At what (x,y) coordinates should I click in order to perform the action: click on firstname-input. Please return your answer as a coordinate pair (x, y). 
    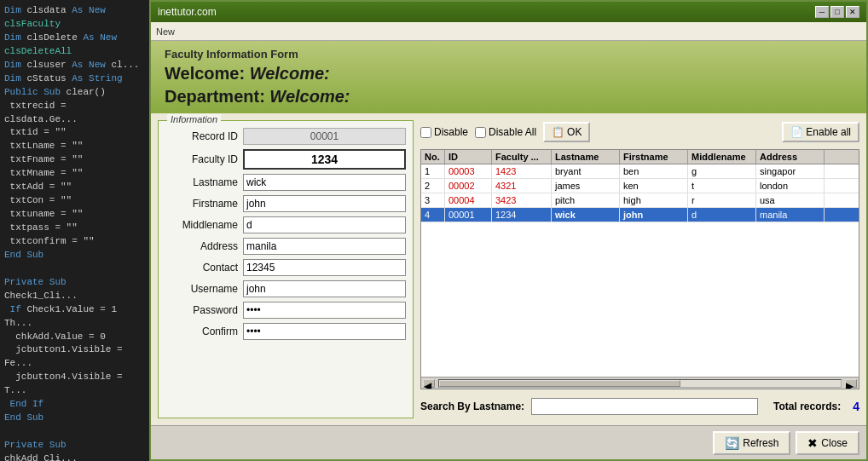
    Looking at the image, I should click on (324, 204).